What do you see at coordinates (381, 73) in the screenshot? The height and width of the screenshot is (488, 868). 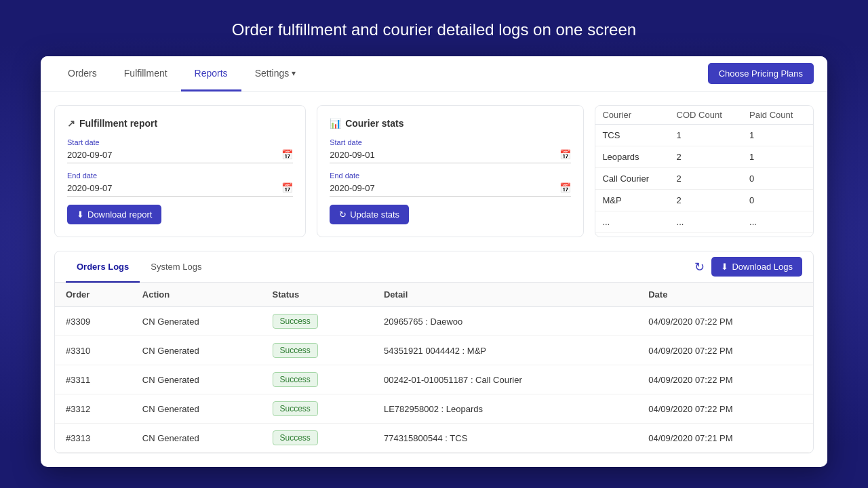 I see `nav-tabs: Orders Fulfillment Reports Settings ▾` at bounding box center [381, 73].